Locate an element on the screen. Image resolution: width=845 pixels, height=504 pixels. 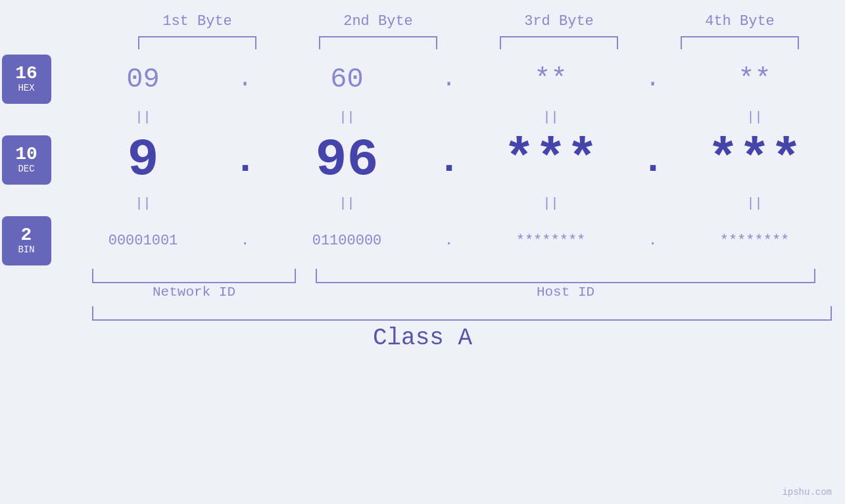
byte2-label: 2nd Byte is located at coordinates (378, 21).